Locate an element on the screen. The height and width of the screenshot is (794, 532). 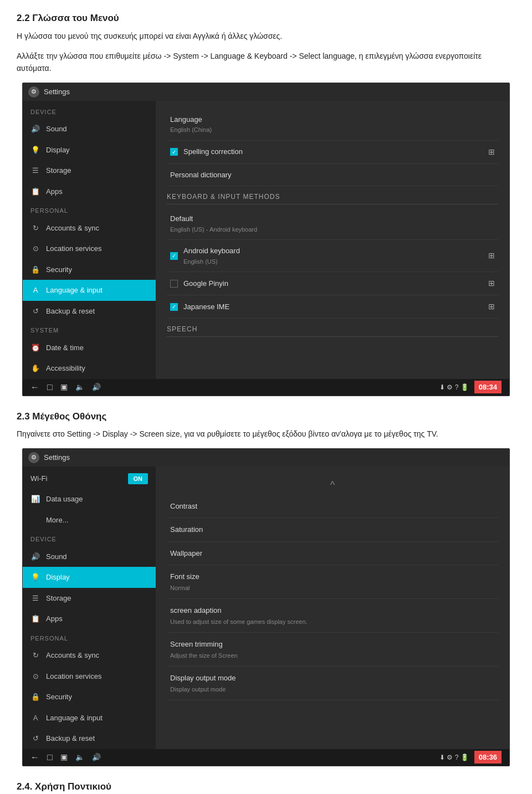
language-sub: English (China) is located at coordinates (332, 130).